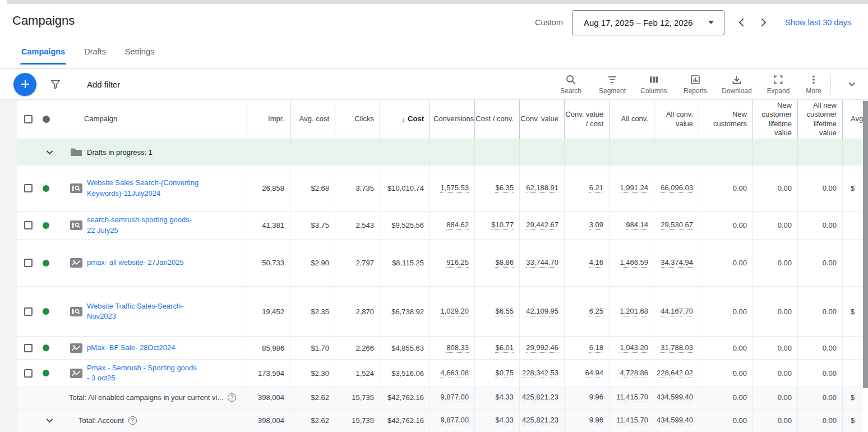 This screenshot has width=868, height=432. What do you see at coordinates (634, 189) in the screenshot?
I see `all-conv-value: 1,991.24` at bounding box center [634, 189].